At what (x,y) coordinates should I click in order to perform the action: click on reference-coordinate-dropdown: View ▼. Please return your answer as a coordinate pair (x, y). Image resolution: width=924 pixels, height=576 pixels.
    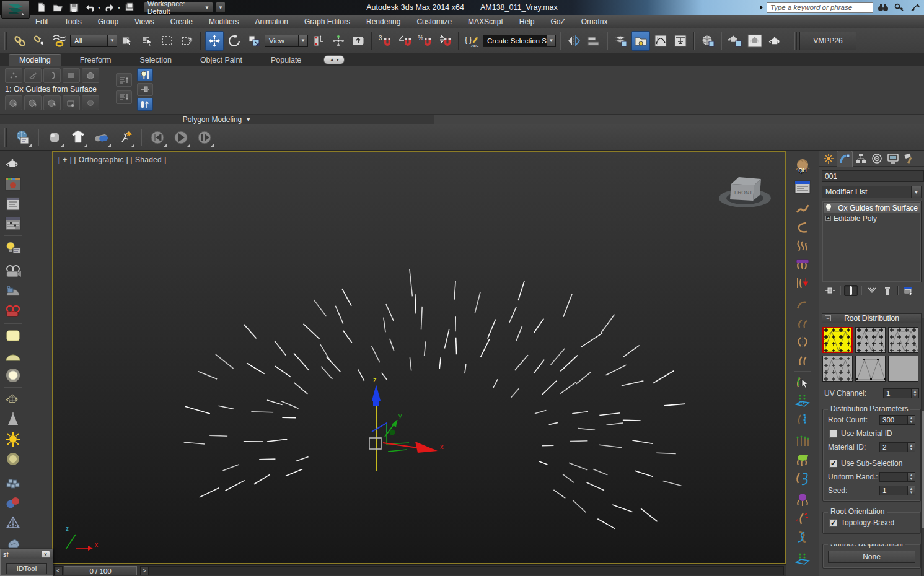
    Looking at the image, I should click on (286, 41).